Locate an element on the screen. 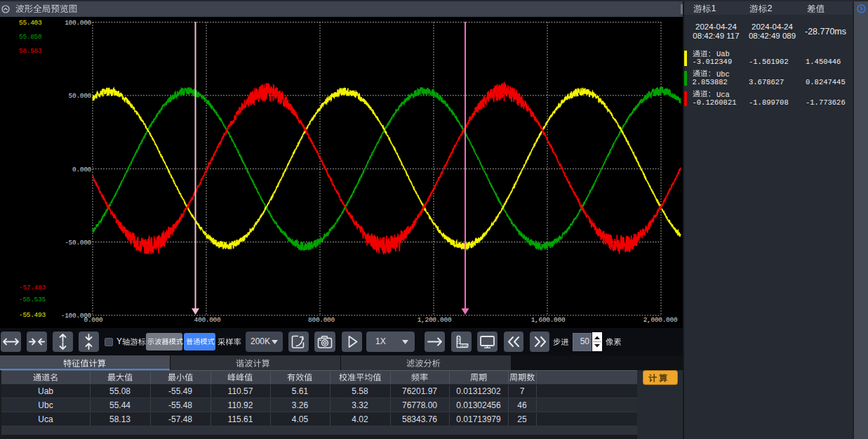  svg-text: 58.583 is located at coordinates (31, 51).